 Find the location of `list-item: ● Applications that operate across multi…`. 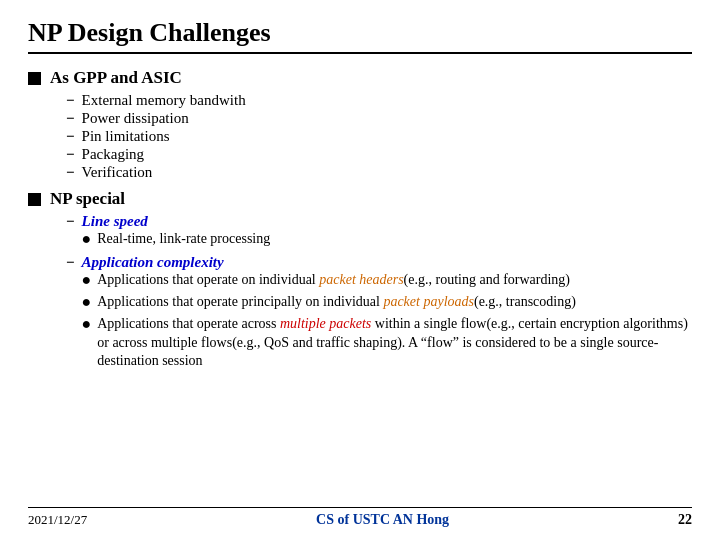

list-item: ● Applications that operate across multi… is located at coordinates (387, 344).